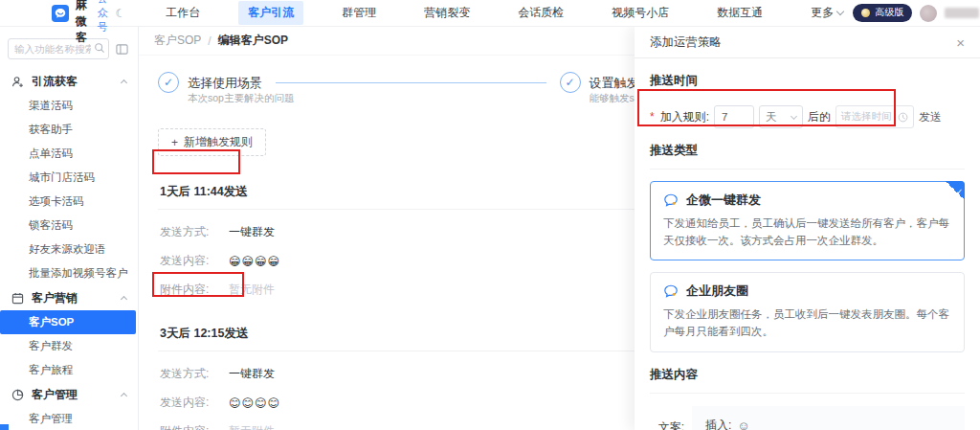 The image size is (980, 430). What do you see at coordinates (808, 232) in the screenshot?
I see `card-description: 下发通知给员工，员工确认后一键发送给所有客户，客户每天仅接收一次。该方式会占用一…` at bounding box center [808, 232].